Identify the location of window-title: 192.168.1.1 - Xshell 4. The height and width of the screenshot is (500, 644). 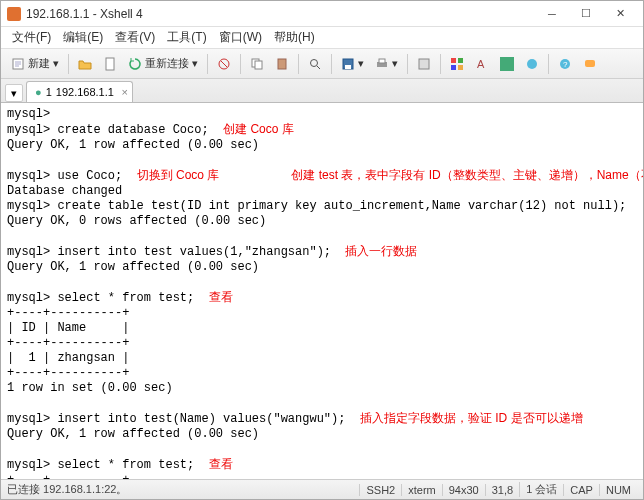
(280, 14).